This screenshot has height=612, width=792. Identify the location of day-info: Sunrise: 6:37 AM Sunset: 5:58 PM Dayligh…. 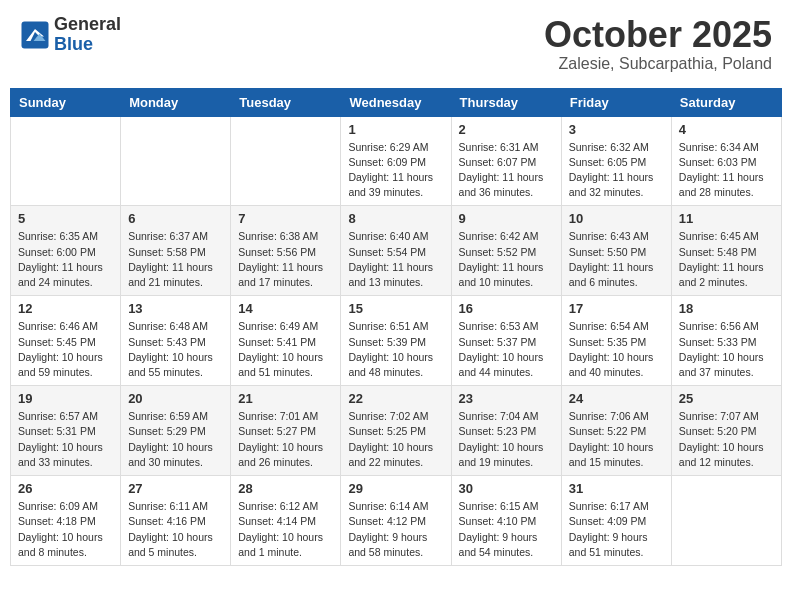
(176, 260).